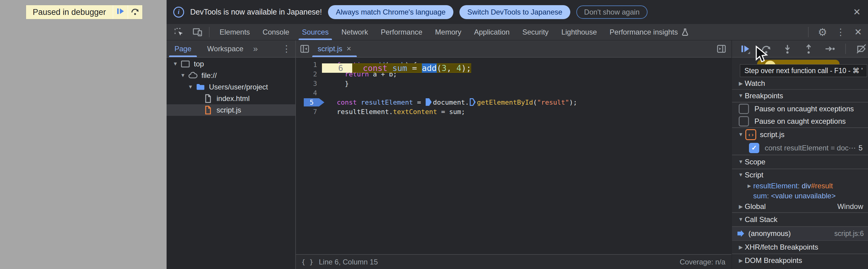 The image size is (868, 269). What do you see at coordinates (255, 49) in the screenshot?
I see `more-tabs-icon: »` at bounding box center [255, 49].